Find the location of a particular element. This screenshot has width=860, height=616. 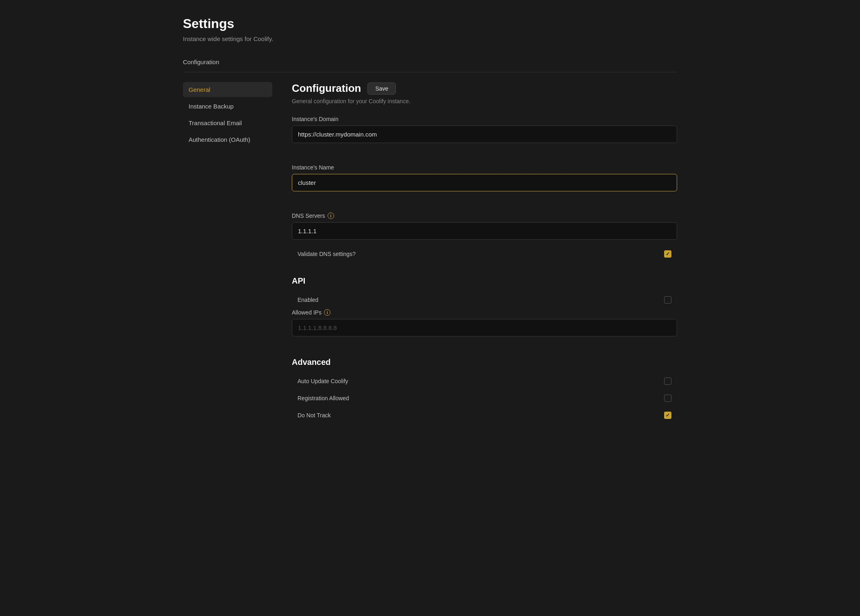

do-not-track-row: Do Not Track is located at coordinates (484, 415).